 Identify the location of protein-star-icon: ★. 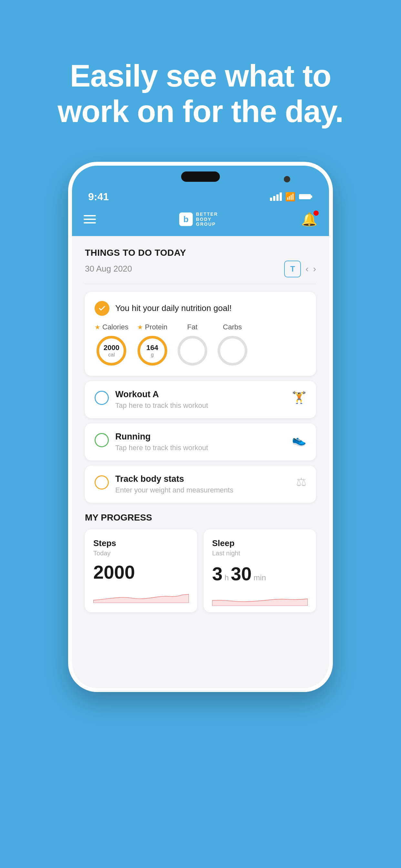
(140, 327).